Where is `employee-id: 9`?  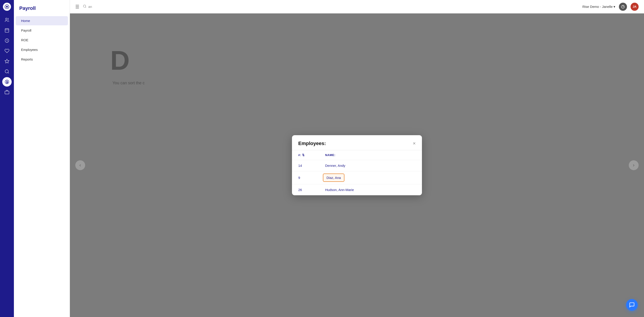 employee-id: 9 is located at coordinates (306, 178).